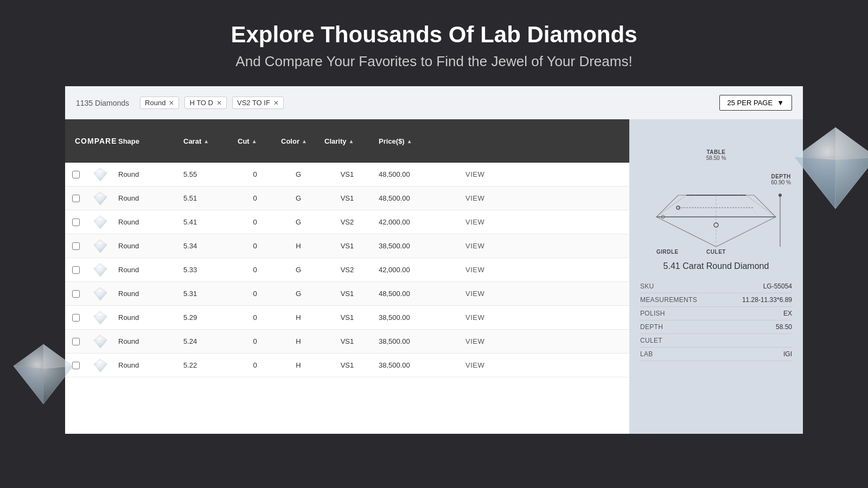  What do you see at coordinates (647, 286) in the screenshot?
I see `spec-label: SKU` at bounding box center [647, 286].